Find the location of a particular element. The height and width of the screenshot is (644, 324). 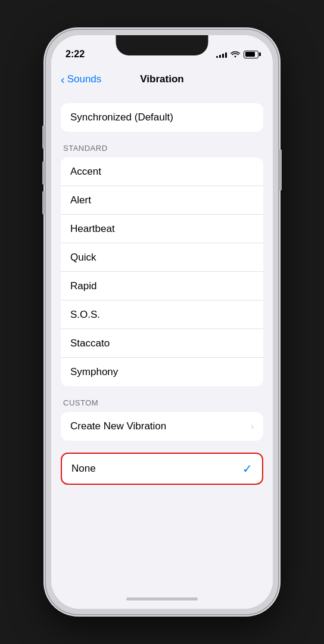

custom-section-label: CUSTOM is located at coordinates (162, 405).